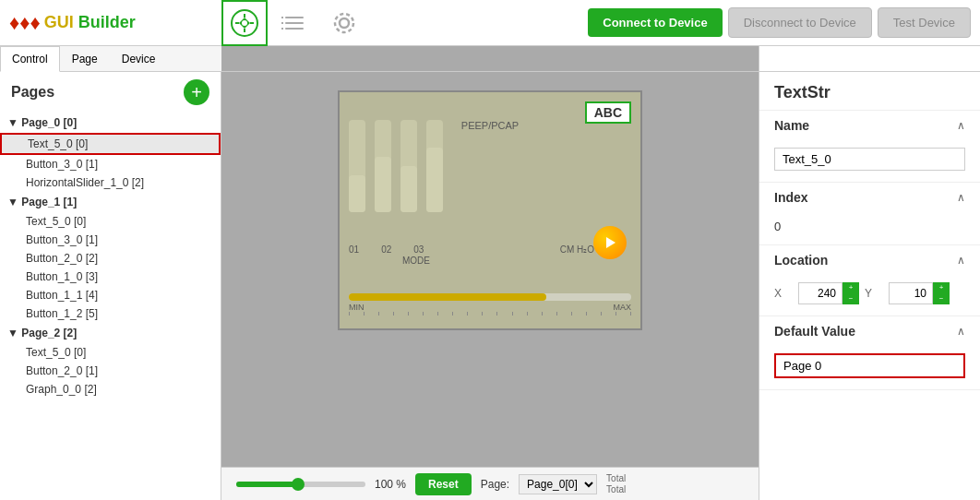 Image resolution: width=980 pixels, height=500 pixels. I want to click on test-button: Test Device, so click(925, 22).